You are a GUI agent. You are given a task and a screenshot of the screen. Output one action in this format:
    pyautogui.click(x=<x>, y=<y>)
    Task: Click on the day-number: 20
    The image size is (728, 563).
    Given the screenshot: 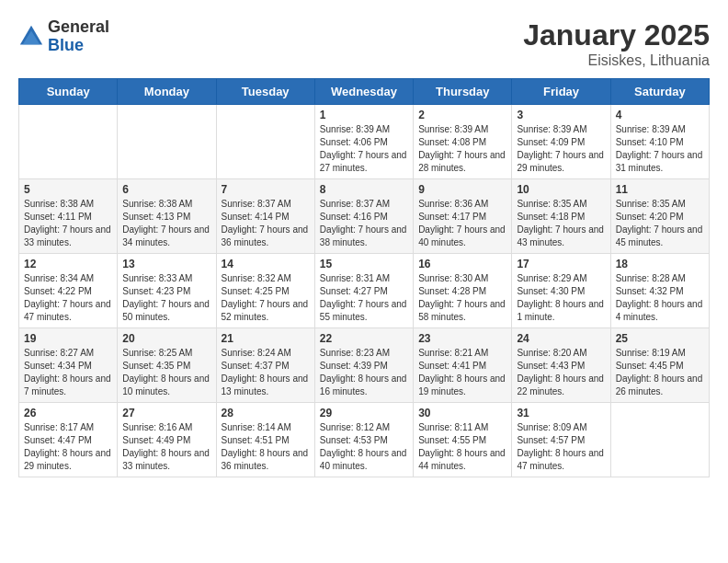 What is the action you would take?
    pyautogui.click(x=166, y=339)
    